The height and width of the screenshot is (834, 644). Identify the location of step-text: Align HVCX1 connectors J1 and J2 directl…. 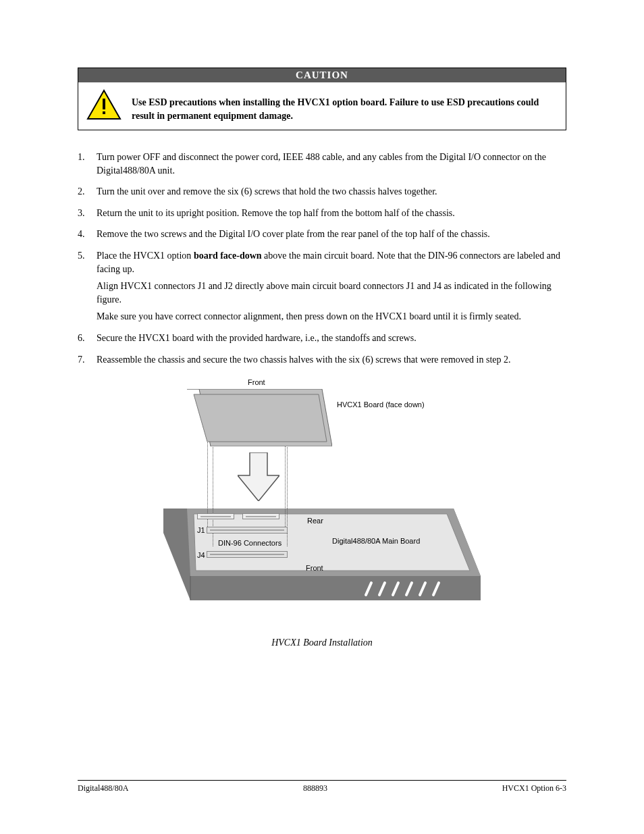
(331, 293).